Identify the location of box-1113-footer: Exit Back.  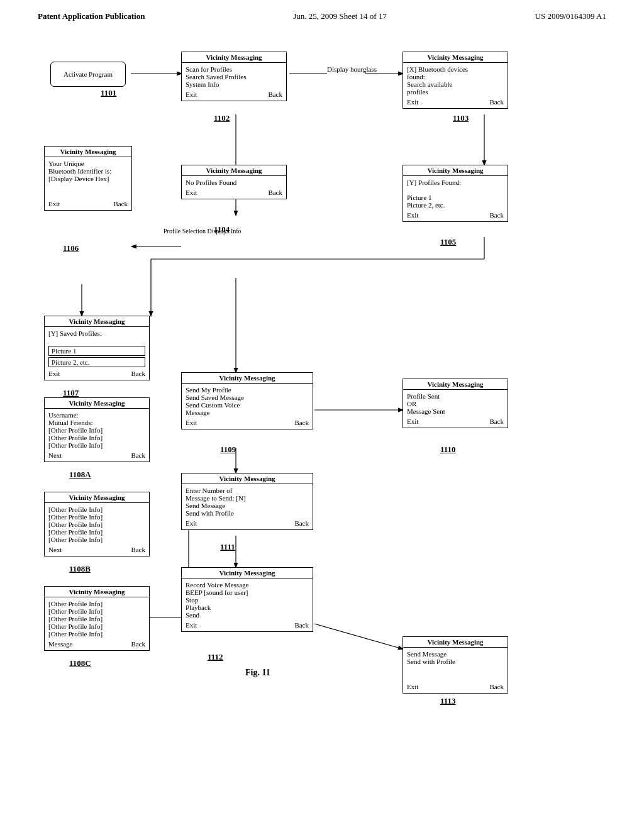
(455, 687).